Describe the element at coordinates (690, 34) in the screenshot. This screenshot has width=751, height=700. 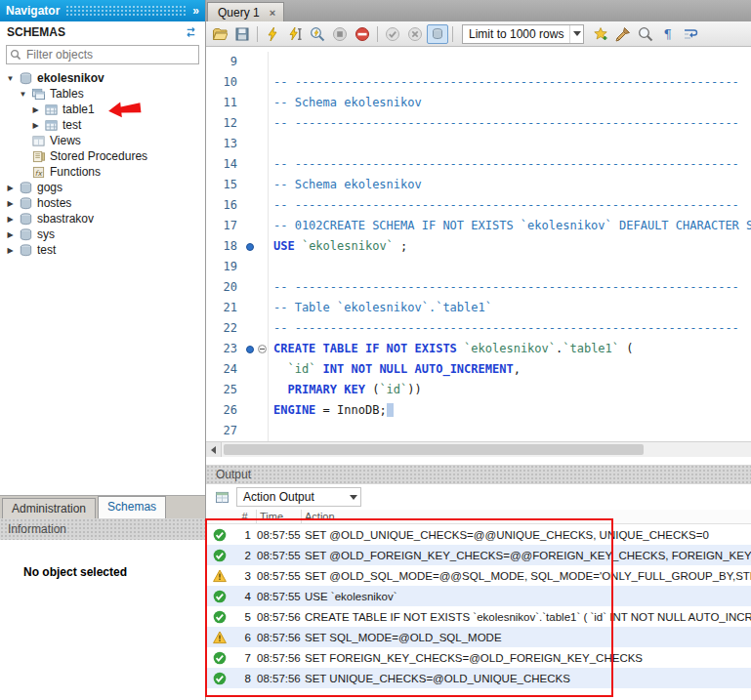
I see `wrap-icon` at that location.